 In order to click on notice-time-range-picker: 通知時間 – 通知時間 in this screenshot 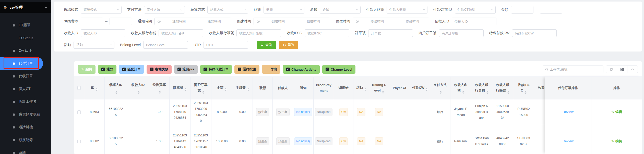, I will do `click(193, 21)`.